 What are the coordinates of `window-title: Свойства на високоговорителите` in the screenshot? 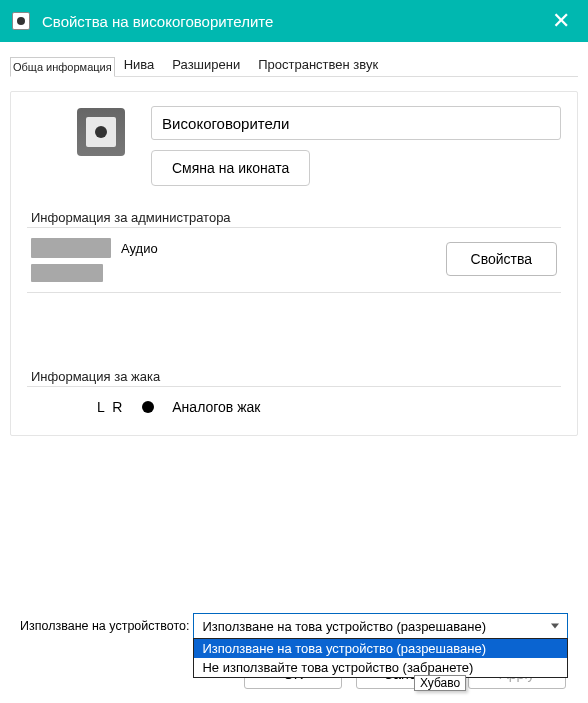 It's located at (294, 22).